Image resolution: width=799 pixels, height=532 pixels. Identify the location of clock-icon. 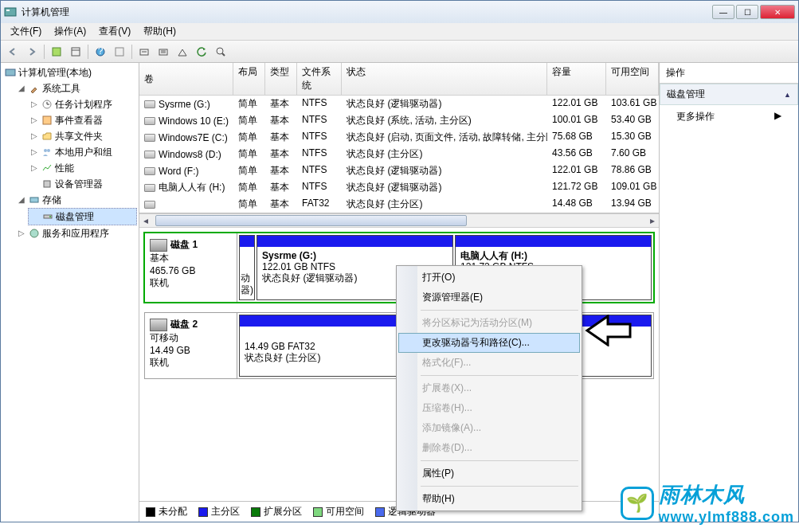
(47, 104).